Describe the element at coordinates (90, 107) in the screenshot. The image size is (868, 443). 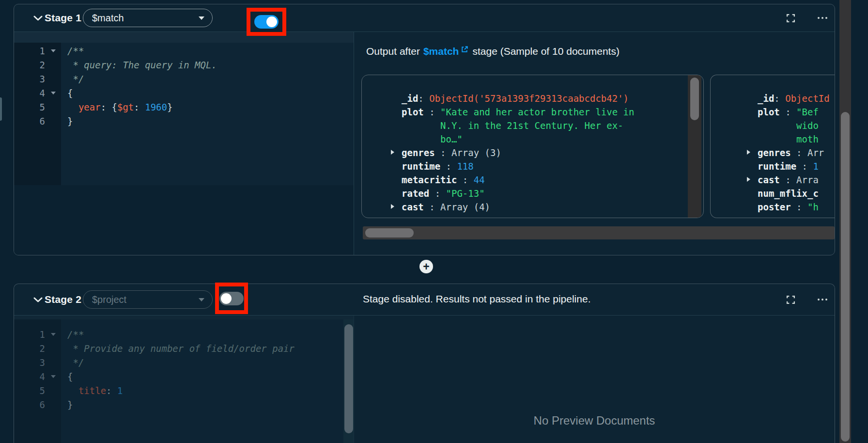
I see `code-token: year` at that location.